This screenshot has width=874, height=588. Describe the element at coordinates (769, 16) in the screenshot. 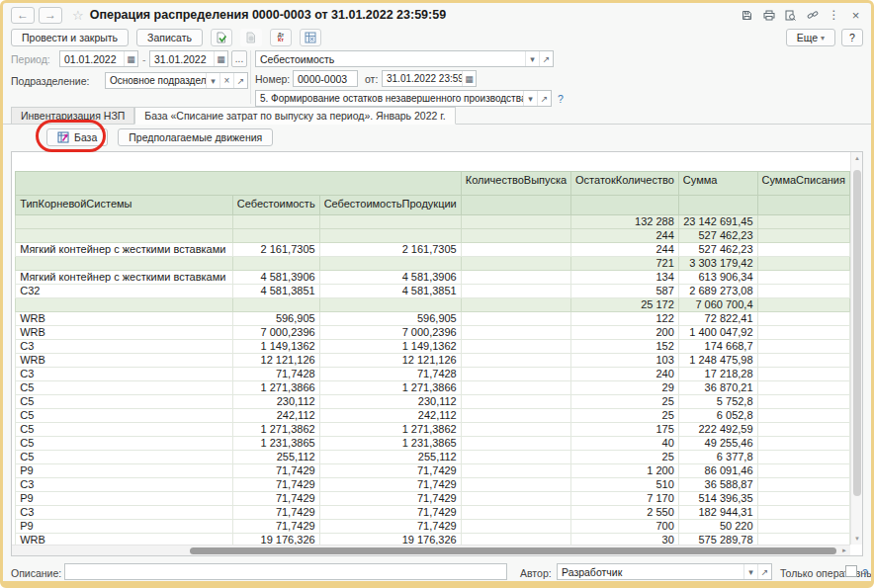

I see `print-icon` at that location.